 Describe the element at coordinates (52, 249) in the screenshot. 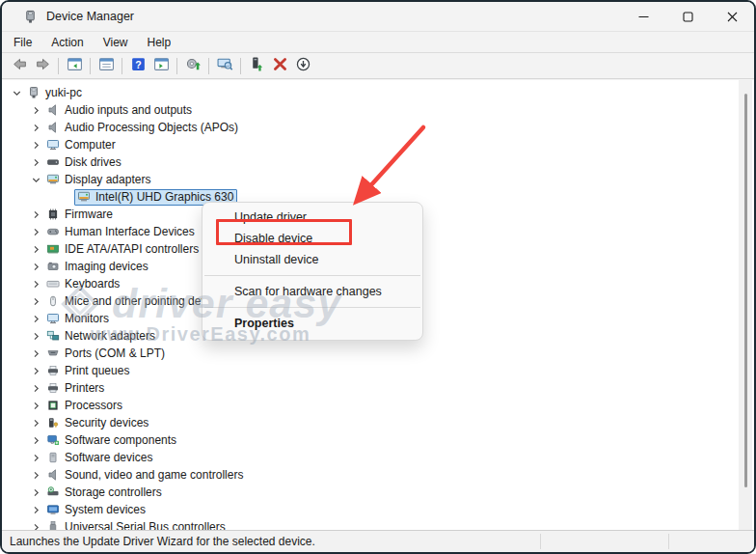

I see `ide-icon` at that location.